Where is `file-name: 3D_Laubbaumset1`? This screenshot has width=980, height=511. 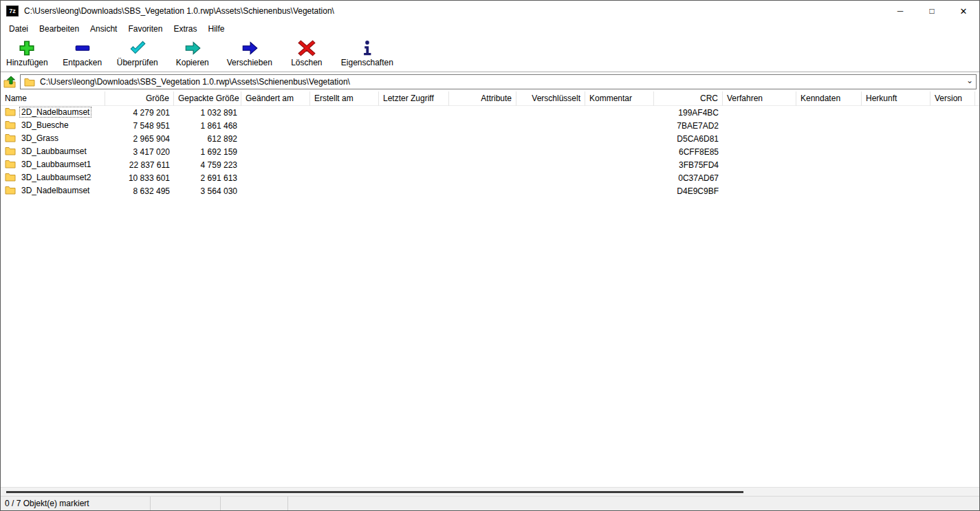 file-name: 3D_Laubbaumset1 is located at coordinates (56, 164).